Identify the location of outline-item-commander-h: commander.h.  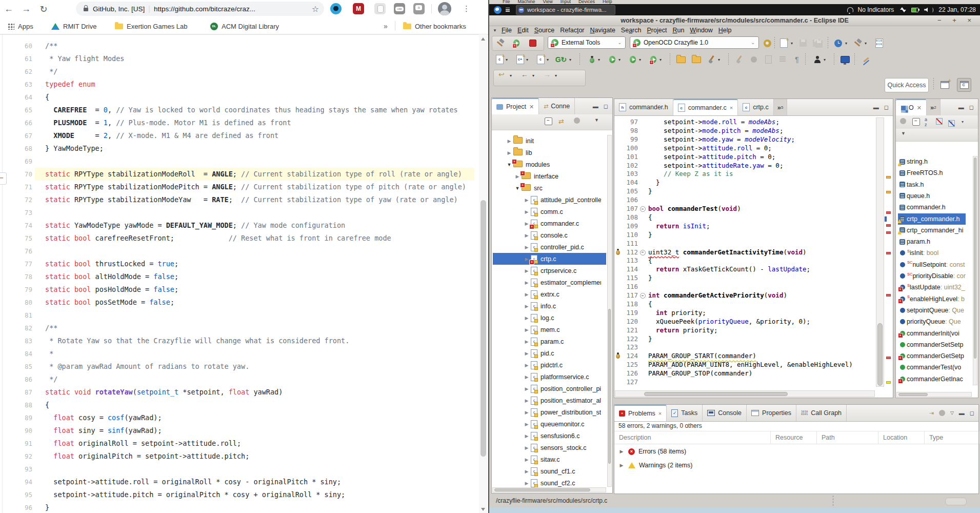
(932, 207).